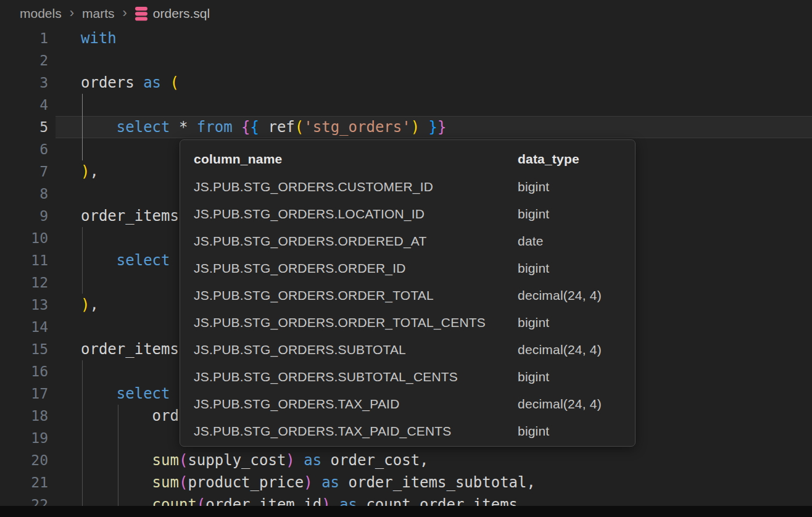 The width and height of the screenshot is (812, 517). Describe the element at coordinates (355, 214) in the screenshot. I see `column-name-cell: JS.PUB.STG_ORDERS.LOCATION_ID` at that location.